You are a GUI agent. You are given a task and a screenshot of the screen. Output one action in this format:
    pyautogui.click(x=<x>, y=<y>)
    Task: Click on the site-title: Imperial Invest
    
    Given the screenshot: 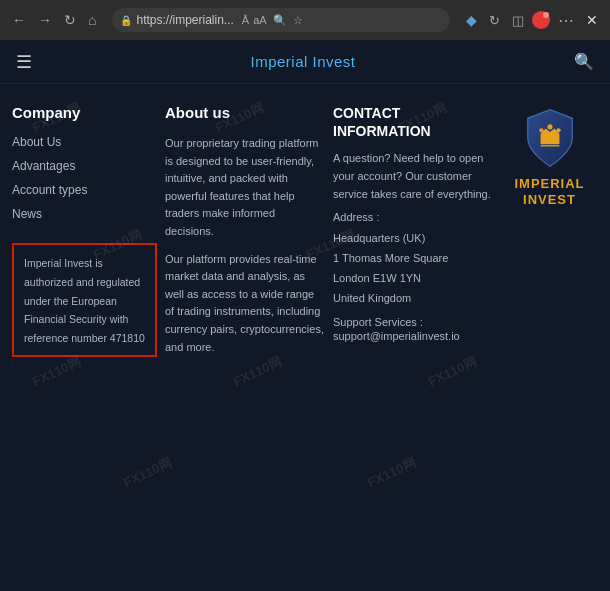 What is the action you would take?
    pyautogui.click(x=302, y=62)
    